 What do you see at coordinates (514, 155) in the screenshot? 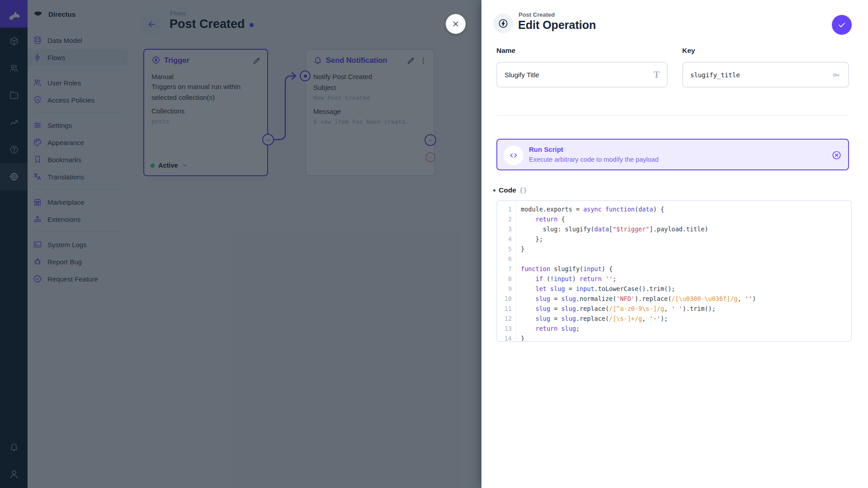
I see `script-icon-circle` at bounding box center [514, 155].